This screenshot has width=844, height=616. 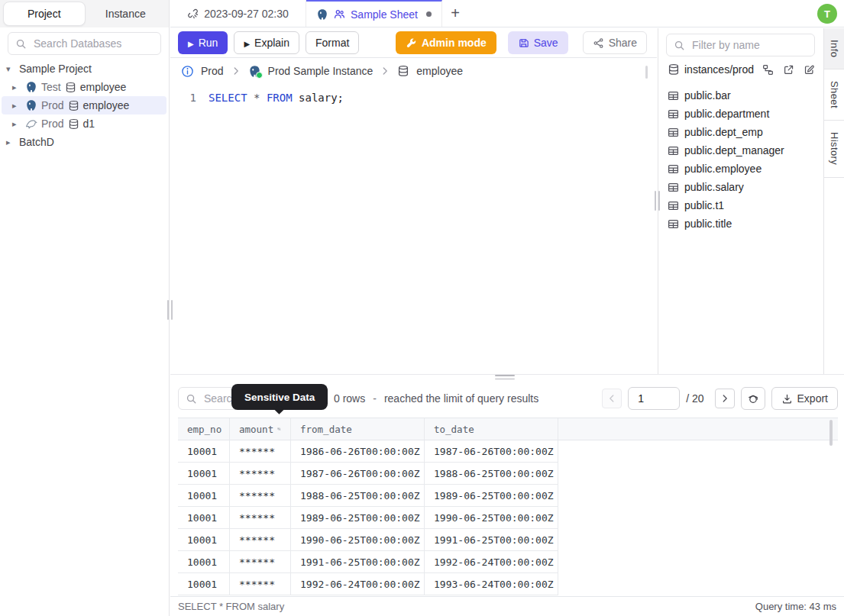 I want to click on table-list-item: public.department, so click(x=744, y=114).